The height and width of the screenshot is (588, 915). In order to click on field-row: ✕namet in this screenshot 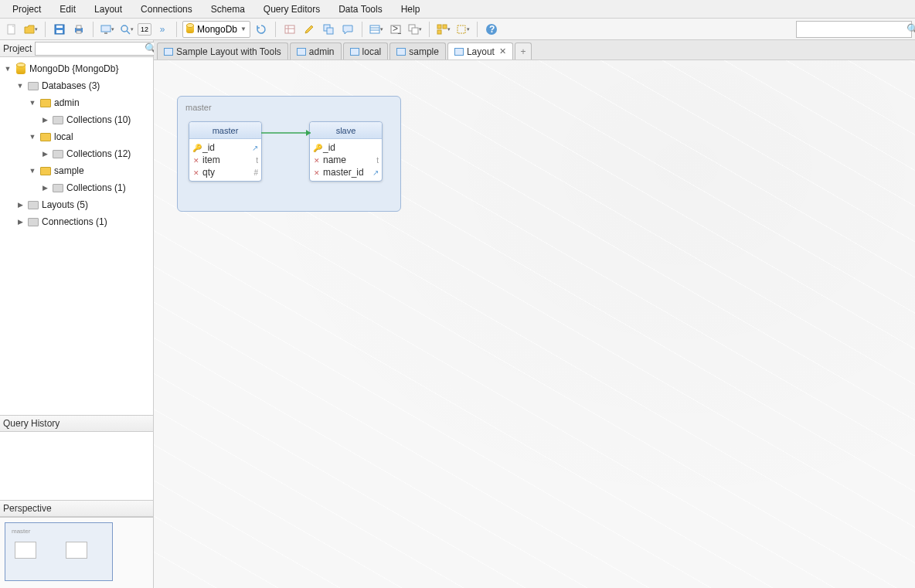, I will do `click(346, 160)`.